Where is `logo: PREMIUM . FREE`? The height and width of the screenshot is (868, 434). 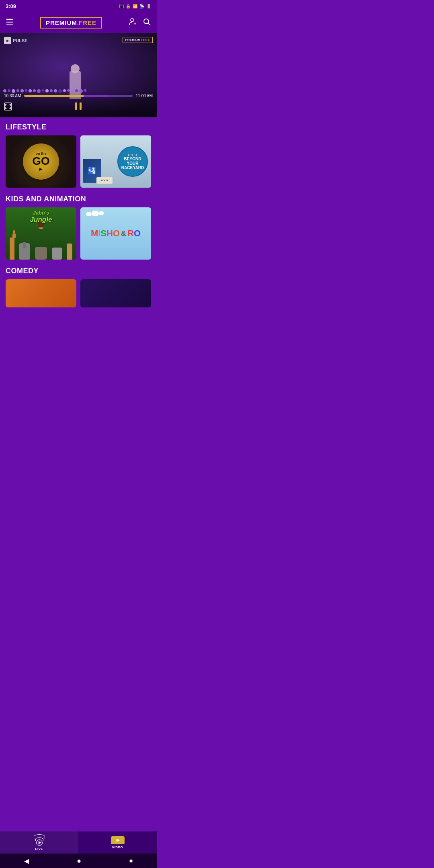
logo: PREMIUM . FREE is located at coordinates (71, 23).